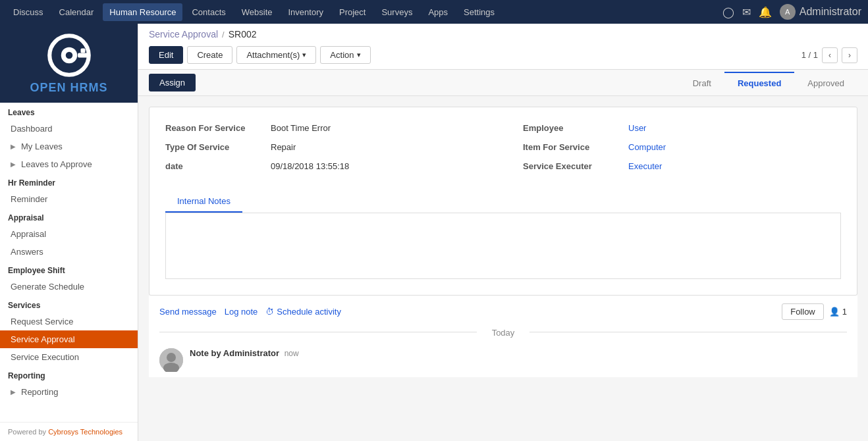  What do you see at coordinates (277, 55) in the screenshot?
I see `attachments-button: Attachment(s)` at bounding box center [277, 55].